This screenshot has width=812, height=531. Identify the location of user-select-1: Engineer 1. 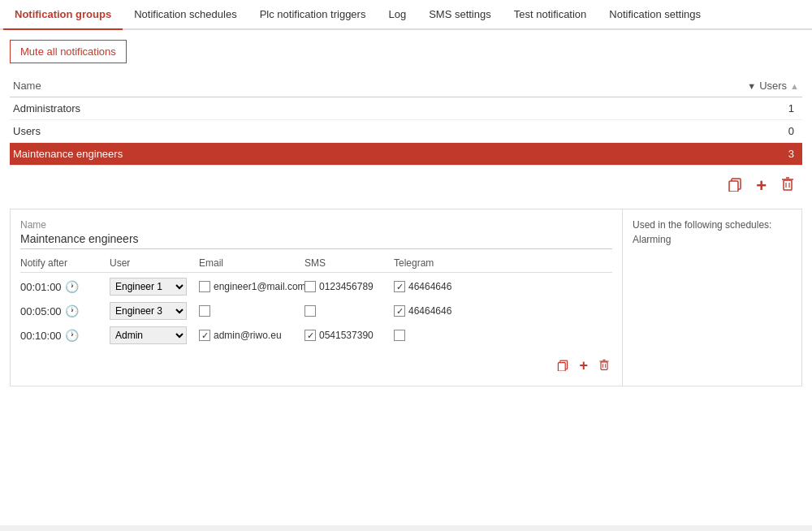
(154, 287).